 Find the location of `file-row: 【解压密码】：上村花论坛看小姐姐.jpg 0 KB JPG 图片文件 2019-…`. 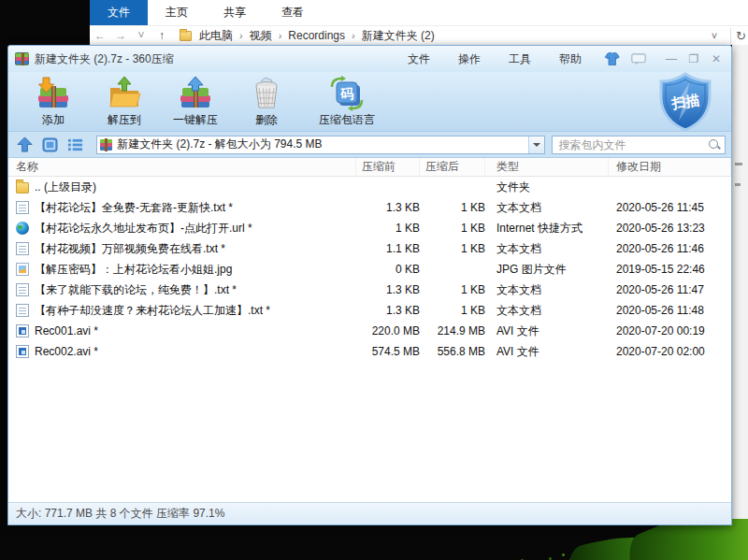

file-row: 【解压密码】：上村花论坛看小姐姐.jpg 0 KB JPG 图片文件 2019-… is located at coordinates (370, 269).